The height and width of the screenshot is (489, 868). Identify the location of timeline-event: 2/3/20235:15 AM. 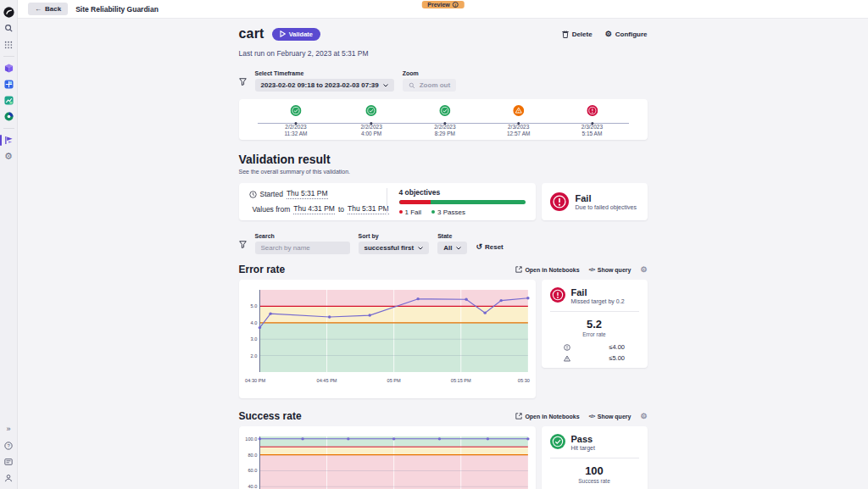
(592, 119).